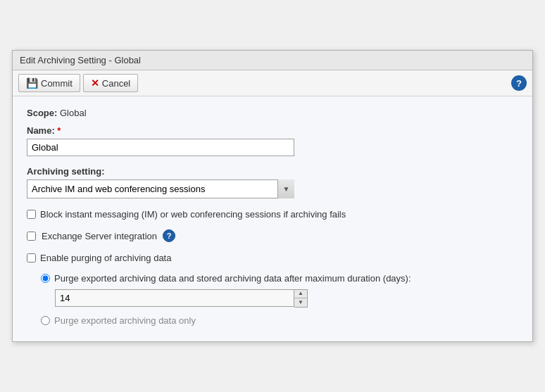 Image resolution: width=545 pixels, height=392 pixels. What do you see at coordinates (161, 189) in the screenshot?
I see `archiving-select-wrapper: Archive IM and web conferencing sessions…` at bounding box center [161, 189].